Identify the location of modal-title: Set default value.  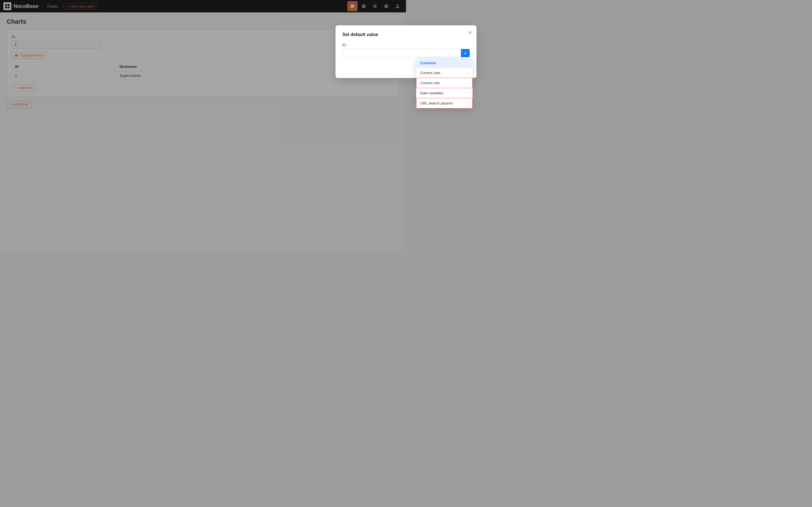
(374, 35).